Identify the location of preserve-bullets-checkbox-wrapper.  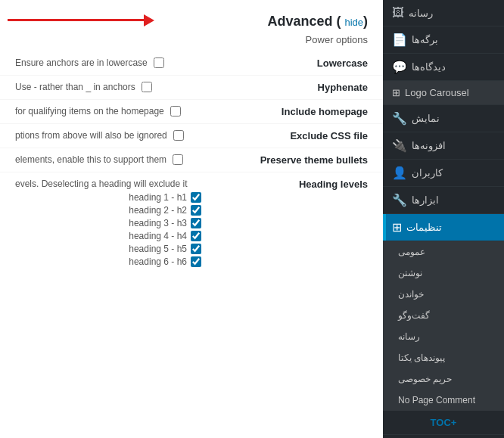
(178, 160).